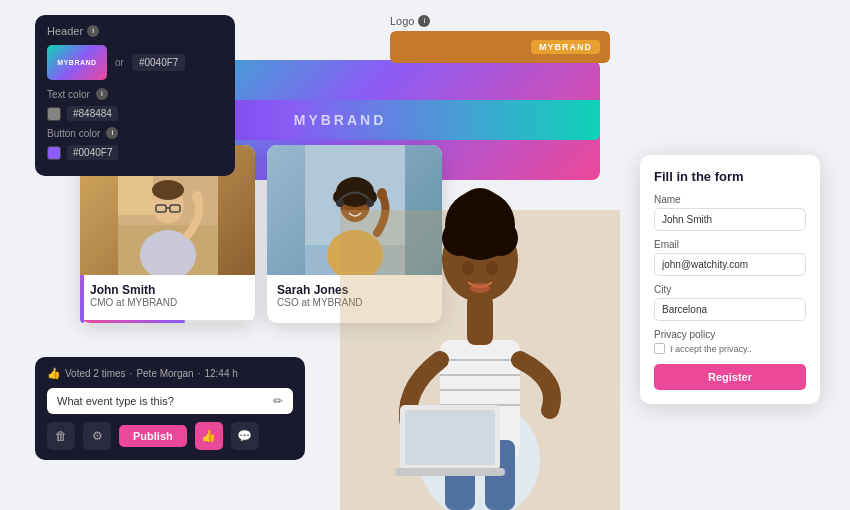  I want to click on logo-brand-badge: MYBRAND, so click(566, 47).